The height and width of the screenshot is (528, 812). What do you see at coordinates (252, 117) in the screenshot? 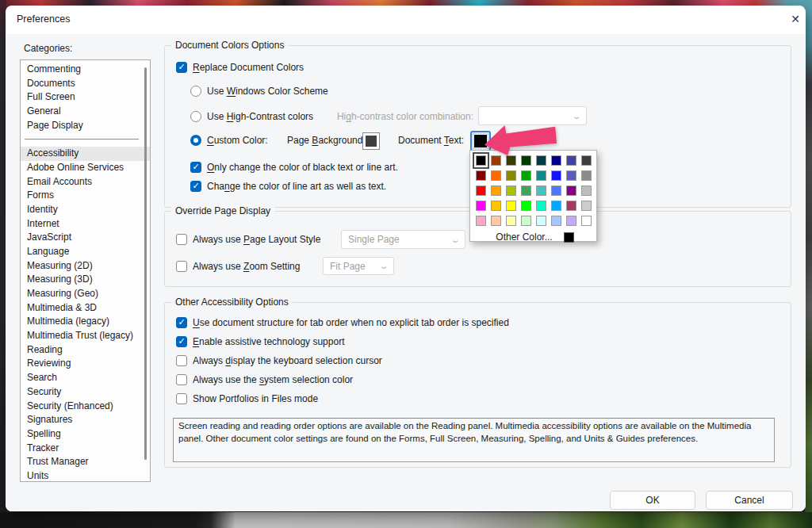
I see `use-high-contrast-row: Use High-Contrast colors` at bounding box center [252, 117].